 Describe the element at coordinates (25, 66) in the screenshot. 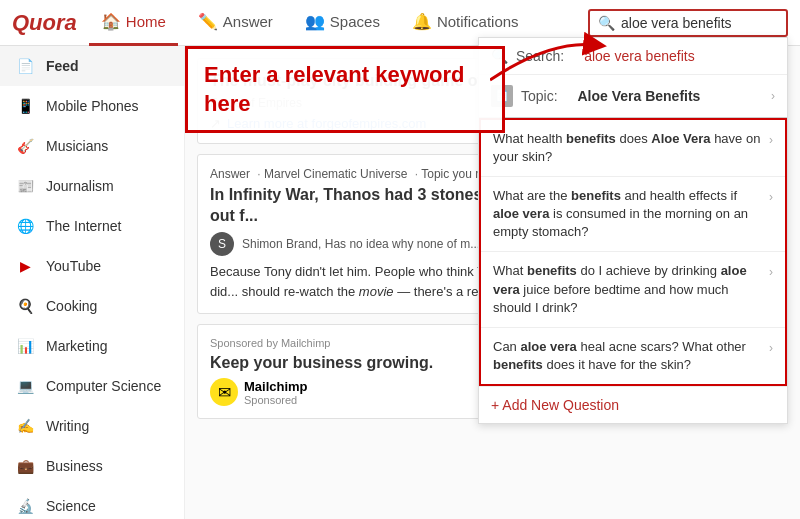

I see `feed-icon: 📄` at that location.